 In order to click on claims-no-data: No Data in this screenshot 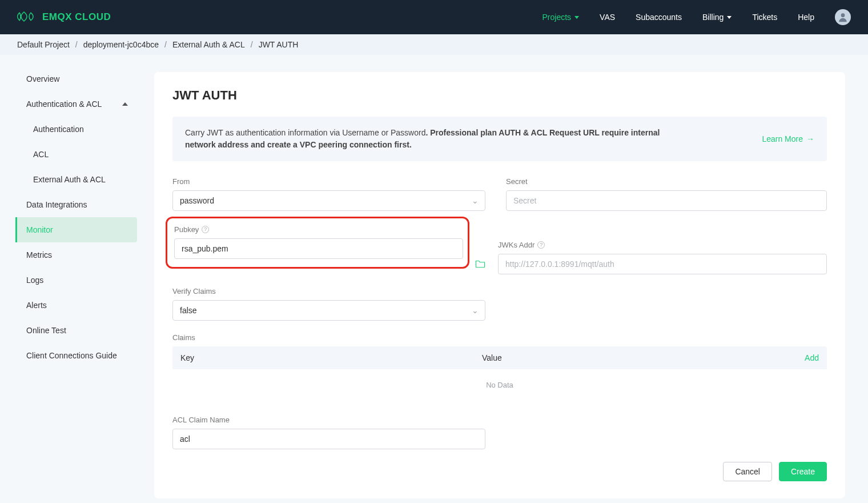, I will do `click(500, 385)`.